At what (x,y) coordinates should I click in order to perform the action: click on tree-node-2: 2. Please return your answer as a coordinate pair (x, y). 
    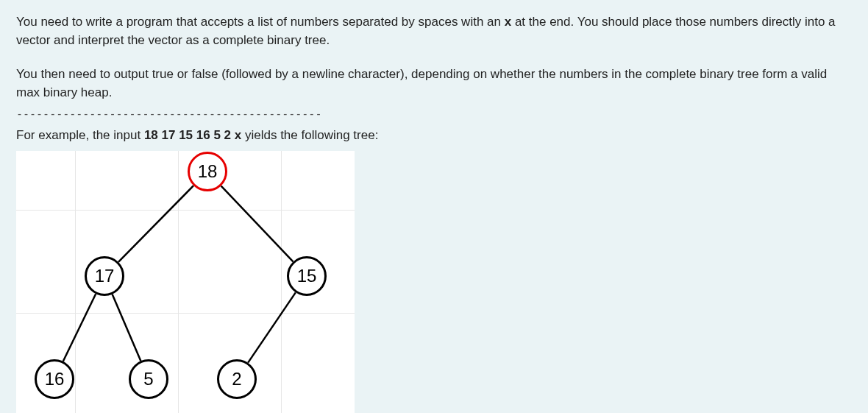
    Looking at the image, I should click on (237, 379).